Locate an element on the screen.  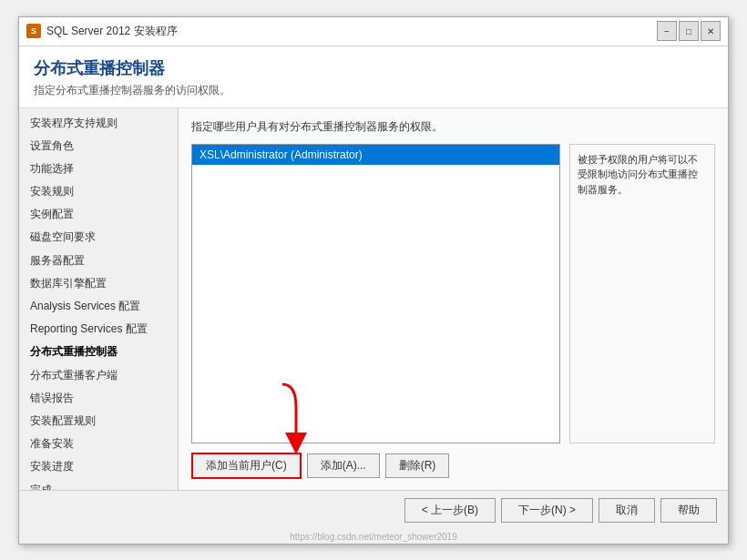
sidebar-item: 服务器配置 is located at coordinates (98, 260).